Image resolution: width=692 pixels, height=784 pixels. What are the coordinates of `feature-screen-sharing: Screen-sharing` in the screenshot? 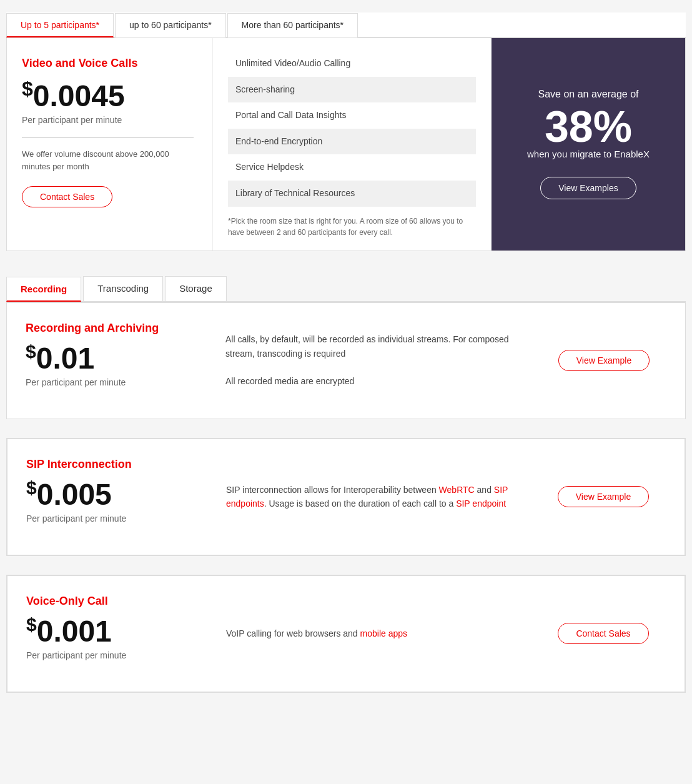 It's located at (352, 90).